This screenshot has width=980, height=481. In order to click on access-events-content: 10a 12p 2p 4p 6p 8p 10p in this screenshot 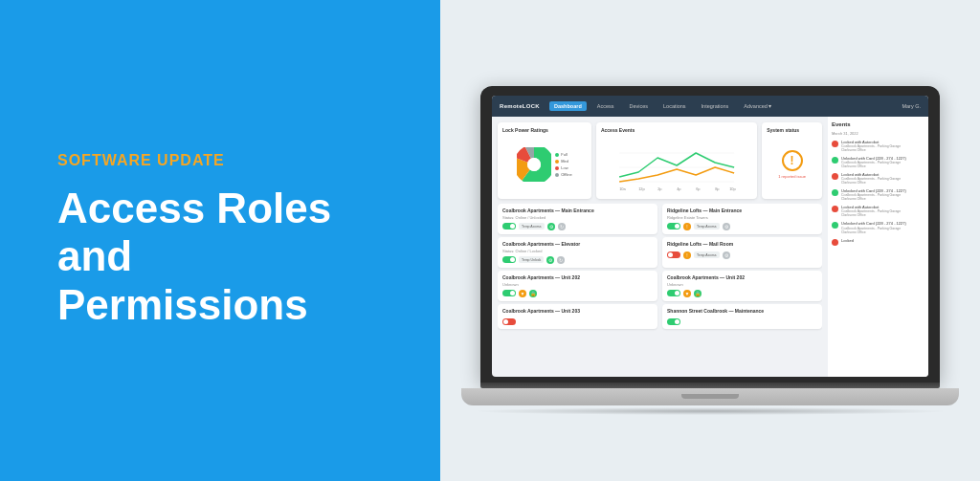, I will do `click(677, 164)`.